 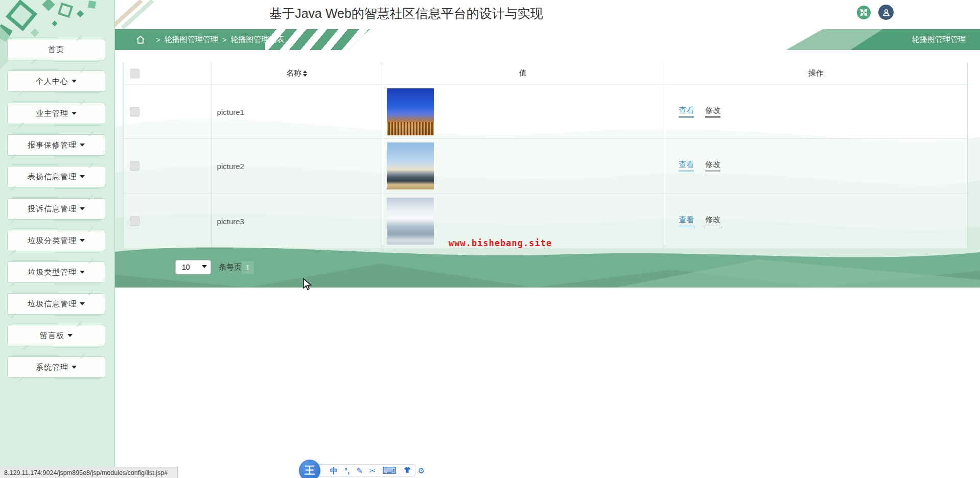 What do you see at coordinates (548, 268) in the screenshot?
I see `pagination: 10 条每页 1` at bounding box center [548, 268].